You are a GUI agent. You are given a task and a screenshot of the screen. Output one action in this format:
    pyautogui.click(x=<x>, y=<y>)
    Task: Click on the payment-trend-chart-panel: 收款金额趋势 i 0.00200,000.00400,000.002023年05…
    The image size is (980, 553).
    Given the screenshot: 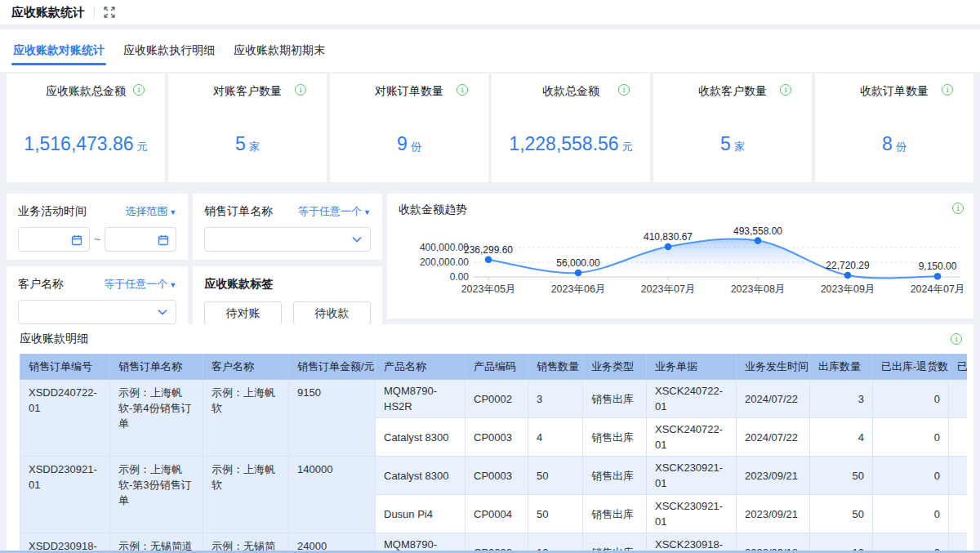 What is the action you would take?
    pyautogui.click(x=680, y=256)
    